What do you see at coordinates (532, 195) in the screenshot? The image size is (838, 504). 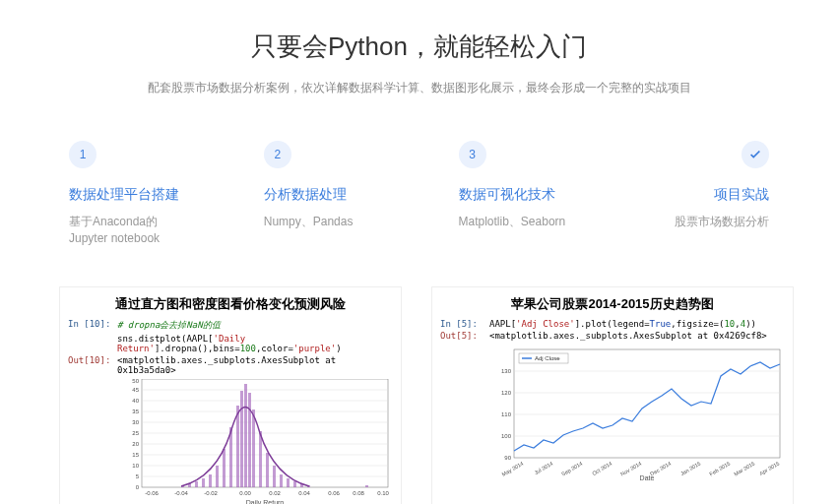 I see `step-title: 数据可视化技术` at bounding box center [532, 195].